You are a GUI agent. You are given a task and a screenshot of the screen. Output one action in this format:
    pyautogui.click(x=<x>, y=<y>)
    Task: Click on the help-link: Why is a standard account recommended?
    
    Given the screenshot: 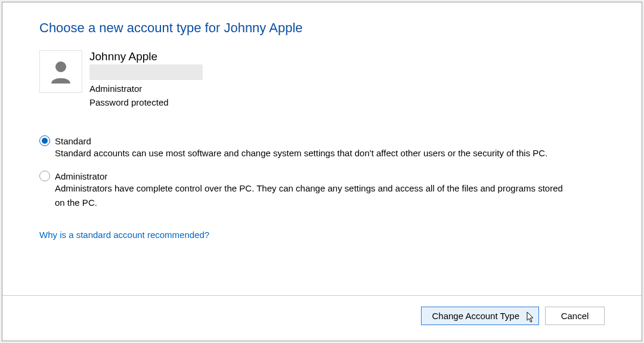 What is the action you would take?
    pyautogui.click(x=124, y=235)
    